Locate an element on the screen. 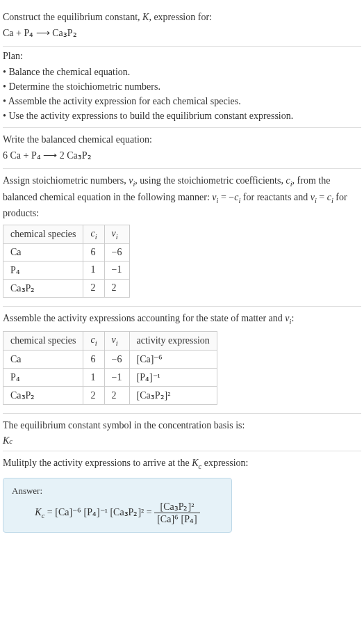 Image resolution: width=364 pixels, height=628 pixels. plan-item: • Assemble the activity expression for e… is located at coordinates (182, 102).